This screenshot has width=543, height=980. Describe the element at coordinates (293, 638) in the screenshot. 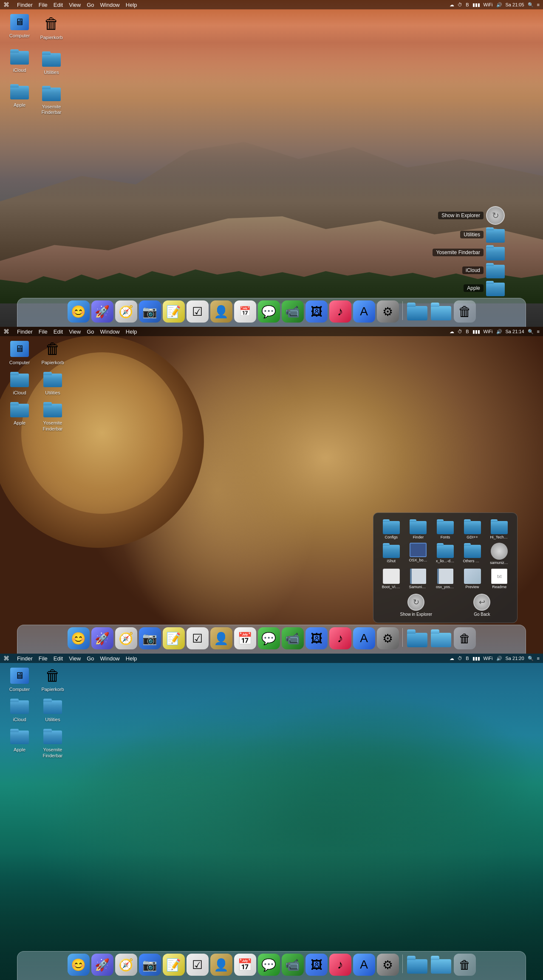

I see `dock-facetime-s2: 📹` at that location.